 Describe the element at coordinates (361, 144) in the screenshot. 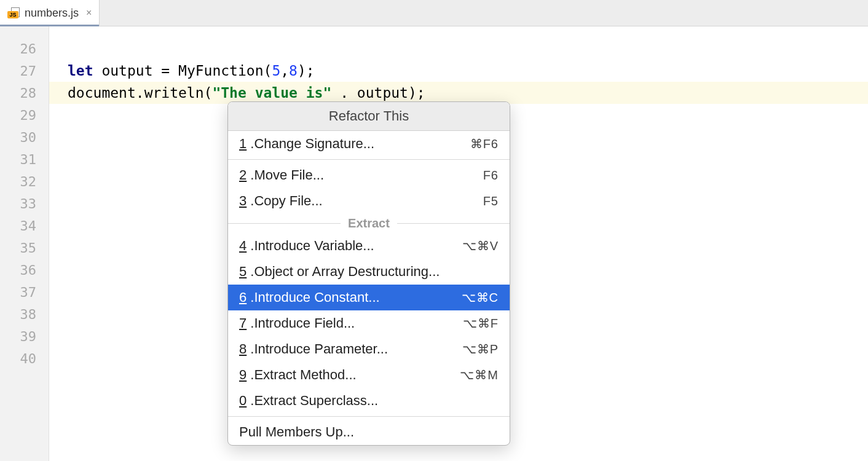

I see `item-label: Change Signature...` at that location.